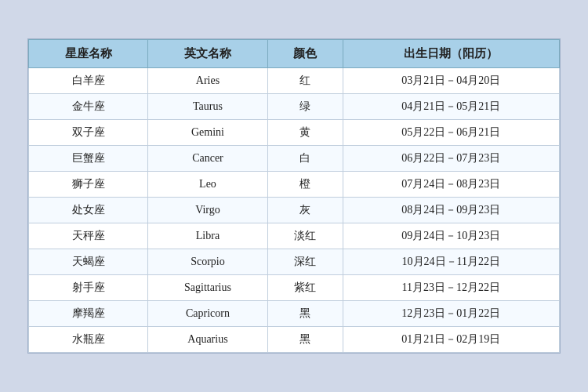 The width and height of the screenshot is (588, 392). Describe the element at coordinates (208, 82) in the screenshot. I see `cell-english-name: Aries` at that location.